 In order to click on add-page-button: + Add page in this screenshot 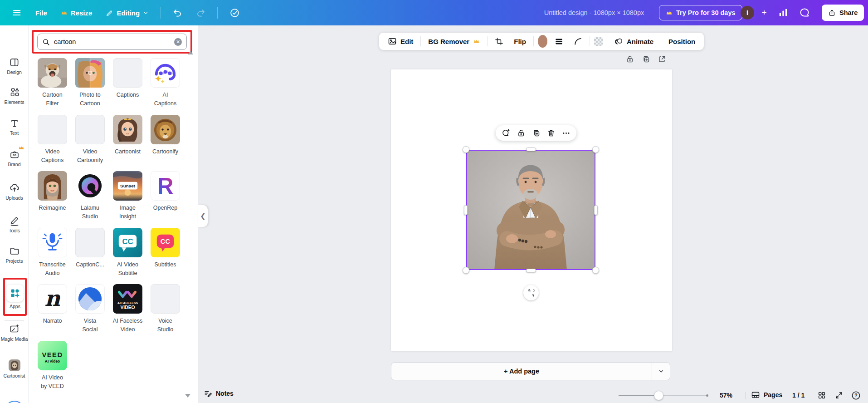, I will do `click(522, 371)`.